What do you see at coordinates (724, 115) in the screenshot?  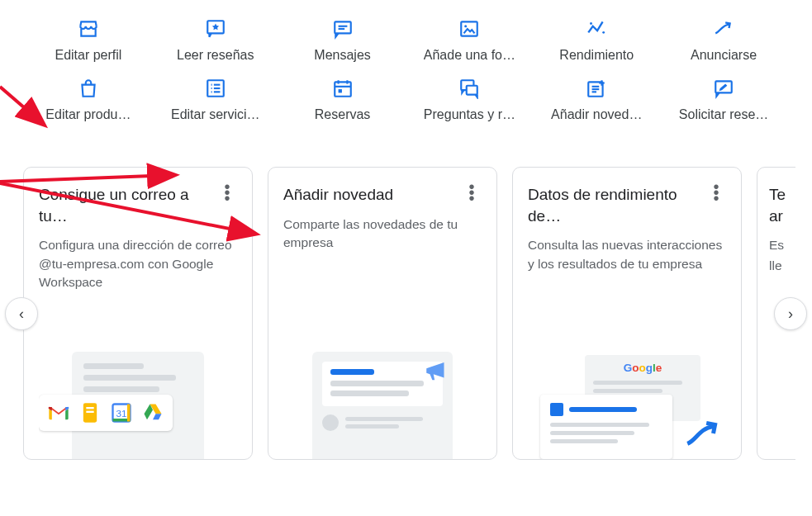 I see `action-label: Solicitar rese…` at bounding box center [724, 115].